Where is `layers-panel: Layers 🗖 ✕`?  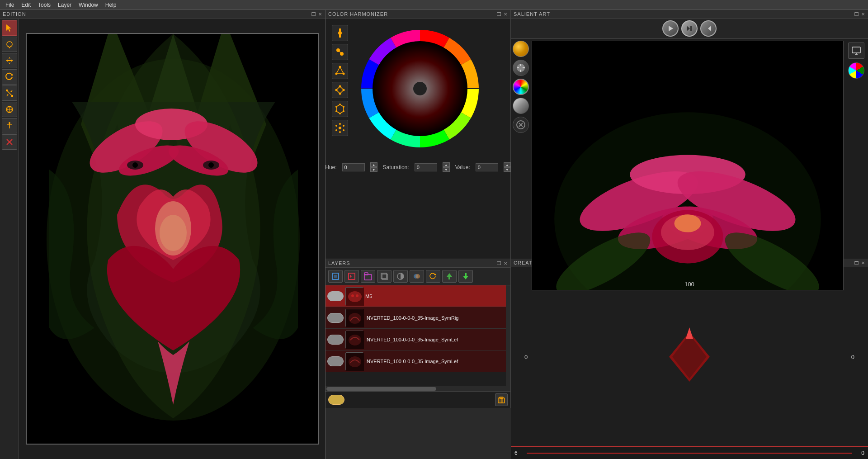 layers-panel: Layers 🗖 ✕ is located at coordinates (418, 333).